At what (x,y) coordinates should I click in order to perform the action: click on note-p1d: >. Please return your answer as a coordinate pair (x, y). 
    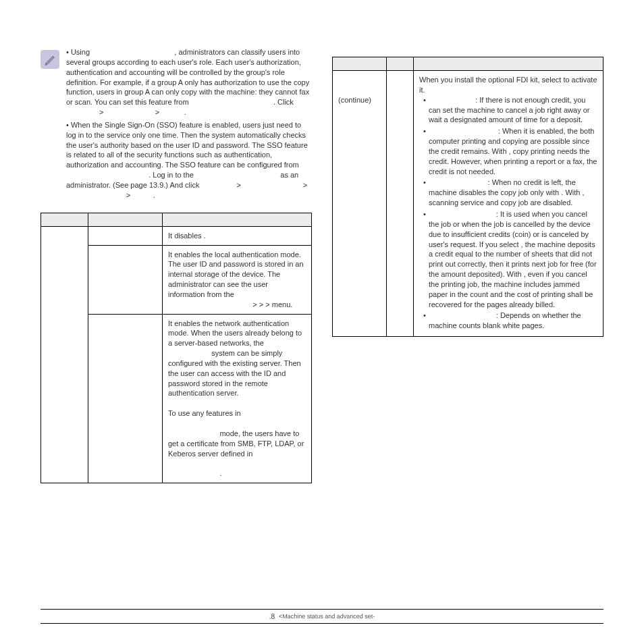
    Looking at the image, I should click on (103, 112).